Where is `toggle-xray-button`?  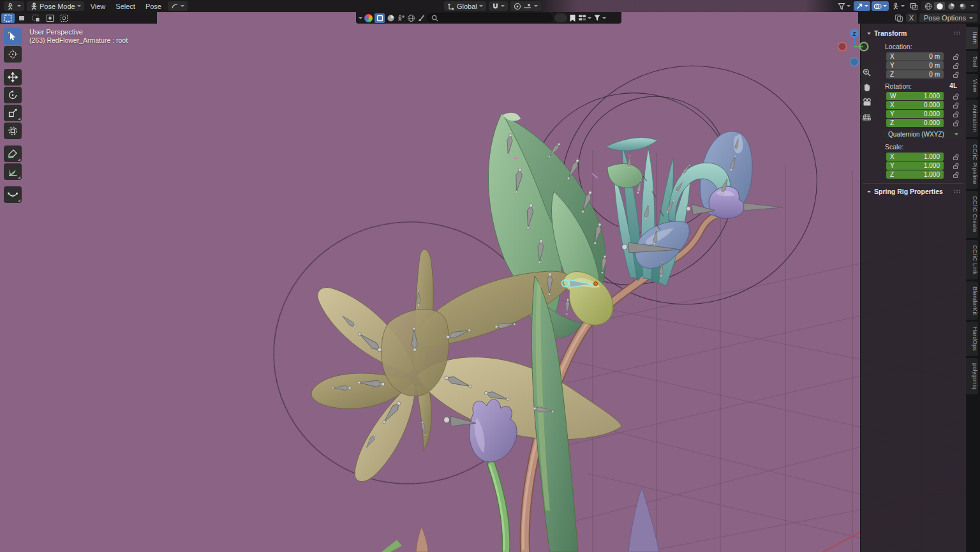 toggle-xray-button is located at coordinates (914, 6).